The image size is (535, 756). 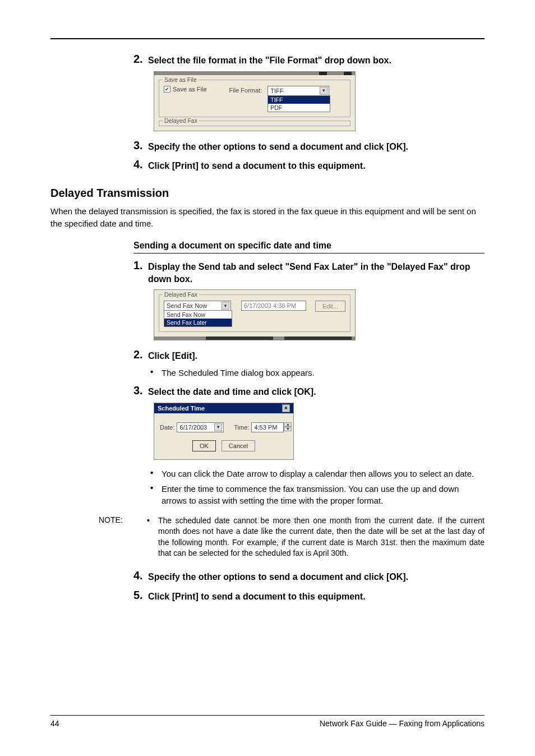 I want to click on combo-value: Send Fax Now, so click(x=187, y=306).